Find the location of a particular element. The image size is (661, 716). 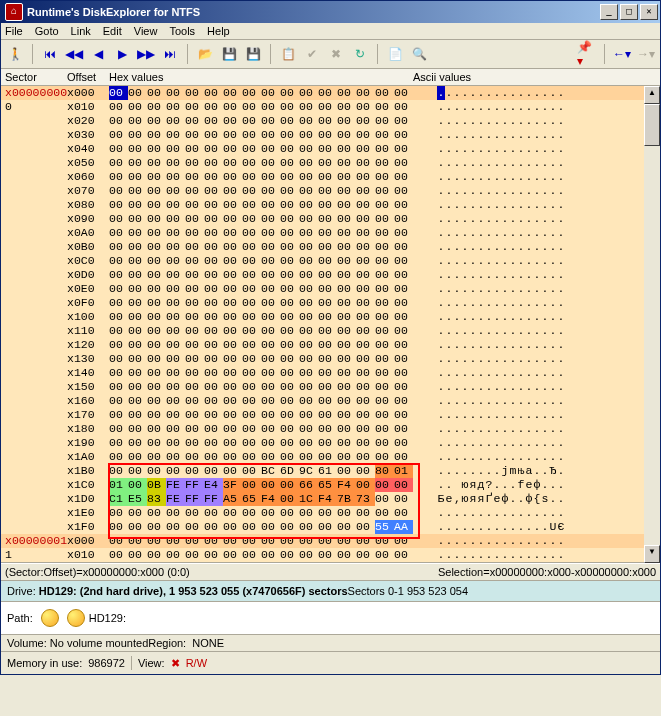

ascii-bytes: .. юяд?...feф... is located at coordinates (536, 485).